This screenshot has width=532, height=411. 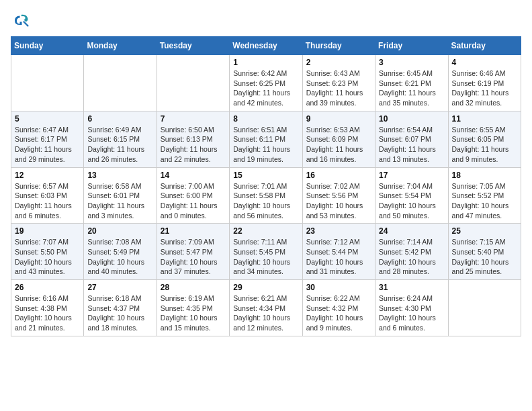 I want to click on day-info: Sunrise: 6:55 AM Sunset: 6:05 PM Dayligh…, so click(x=485, y=145).